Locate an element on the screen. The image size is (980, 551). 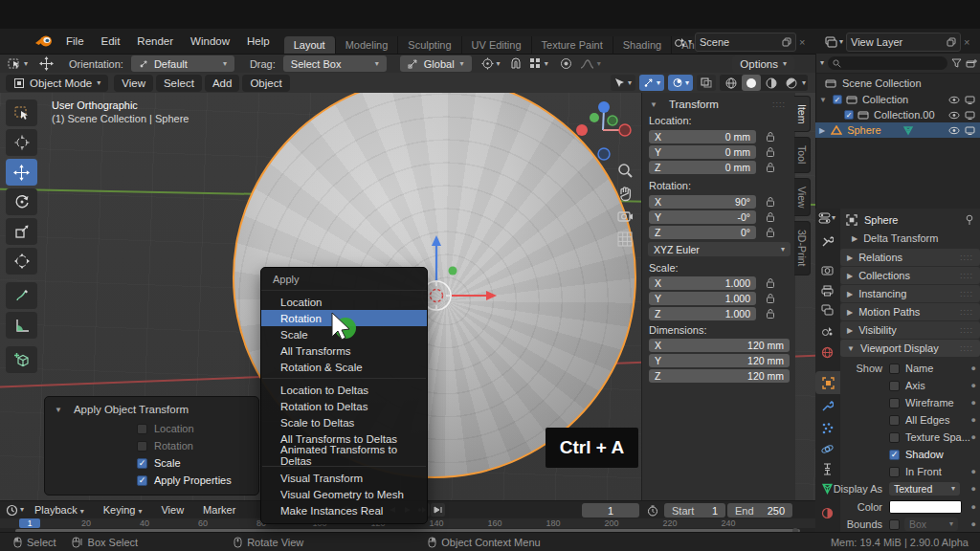
active-tool-selector: ▾ is located at coordinates (17, 63).